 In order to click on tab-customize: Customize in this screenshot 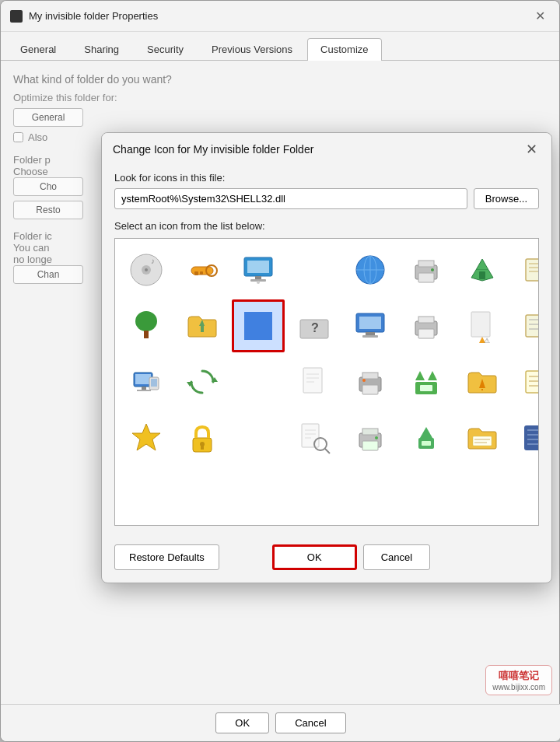, I will do `click(344, 50)`.